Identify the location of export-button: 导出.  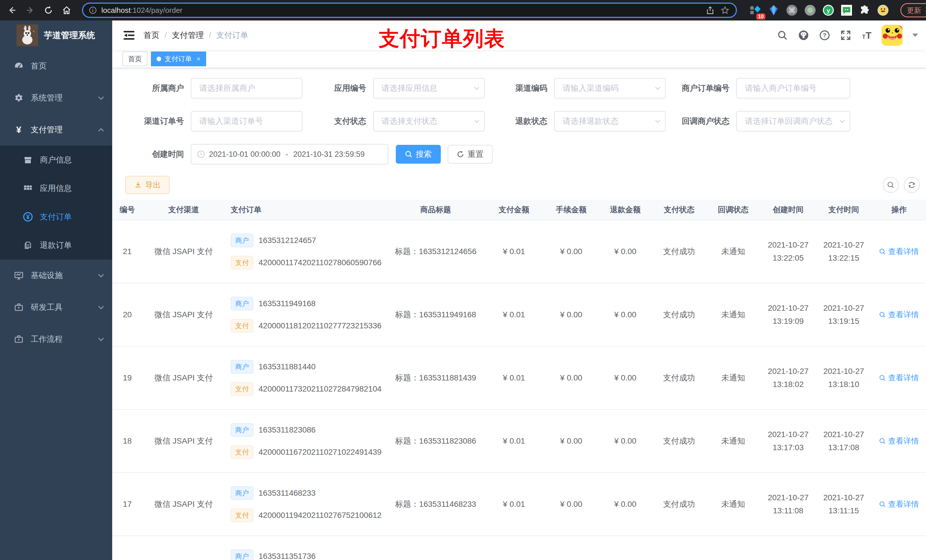
(147, 185).